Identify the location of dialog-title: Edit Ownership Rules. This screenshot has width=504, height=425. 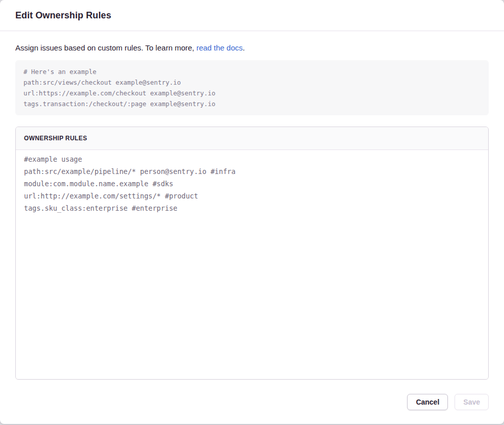
(63, 15).